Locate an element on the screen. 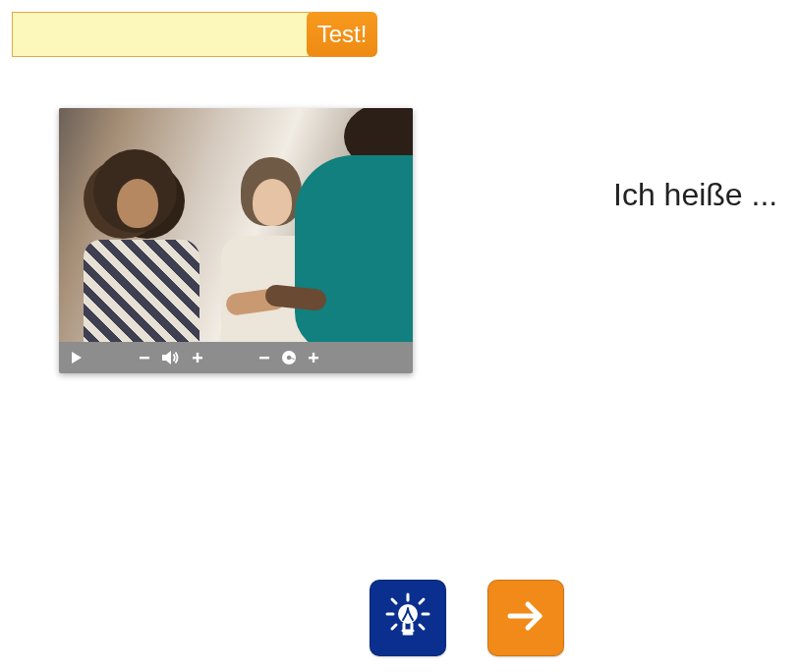 This screenshot has height=672, width=799. volume-icon is located at coordinates (171, 358).